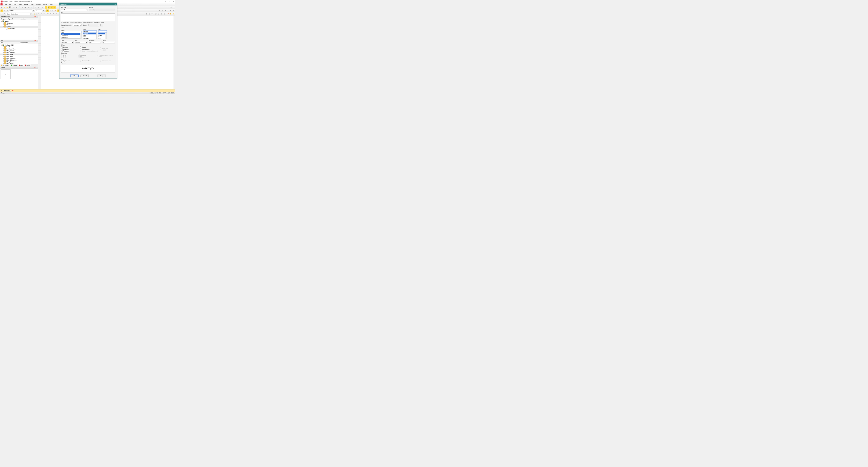 The image size is (868, 467). Describe the element at coordinates (15, 4) in the screenshot. I see `menu-view: View` at that location.